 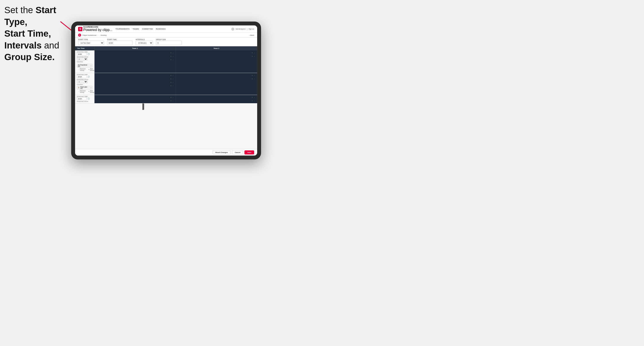 What do you see at coordinates (240, 29) in the screenshot?
I see `user-email: blair@clippd.io` at bounding box center [240, 29].